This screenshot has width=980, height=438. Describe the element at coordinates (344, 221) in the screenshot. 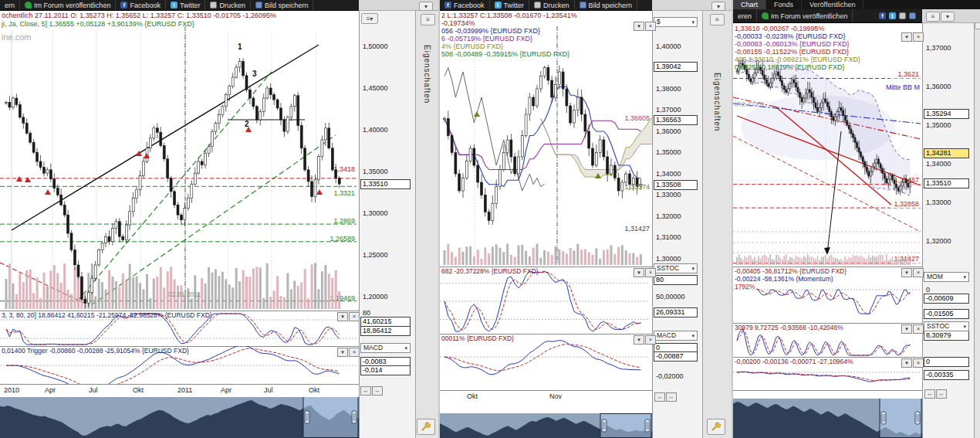

I see `level-label: 1,2869` at that location.